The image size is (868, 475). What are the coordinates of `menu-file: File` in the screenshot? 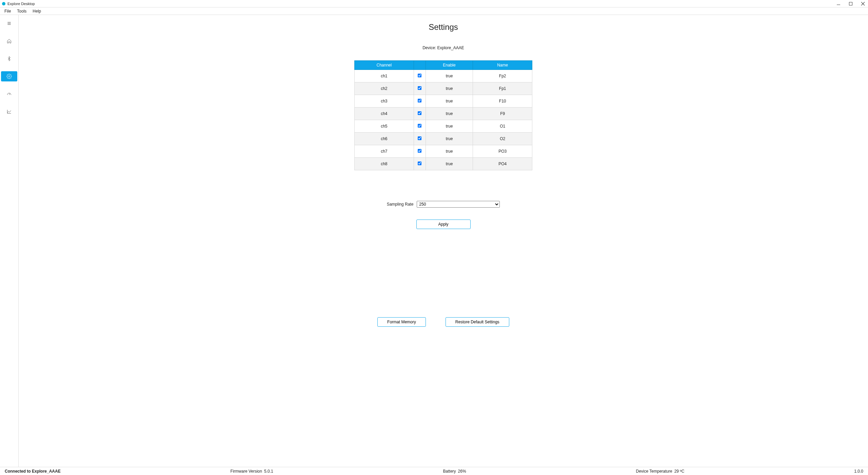 It's located at (7, 11).